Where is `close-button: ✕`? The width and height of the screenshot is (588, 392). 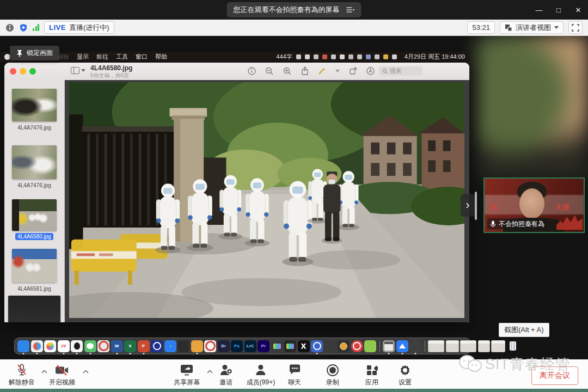
close-button: ✕ is located at coordinates (578, 10).